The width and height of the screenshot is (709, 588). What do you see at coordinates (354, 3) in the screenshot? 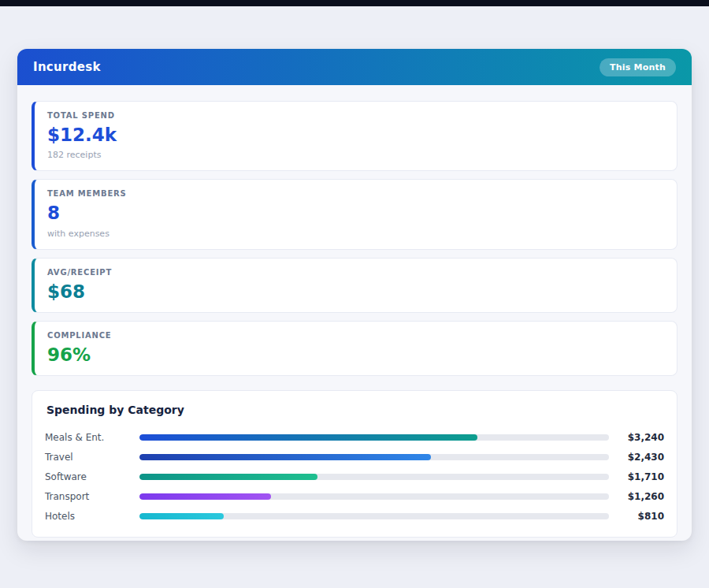
I see `top-strip` at bounding box center [354, 3].